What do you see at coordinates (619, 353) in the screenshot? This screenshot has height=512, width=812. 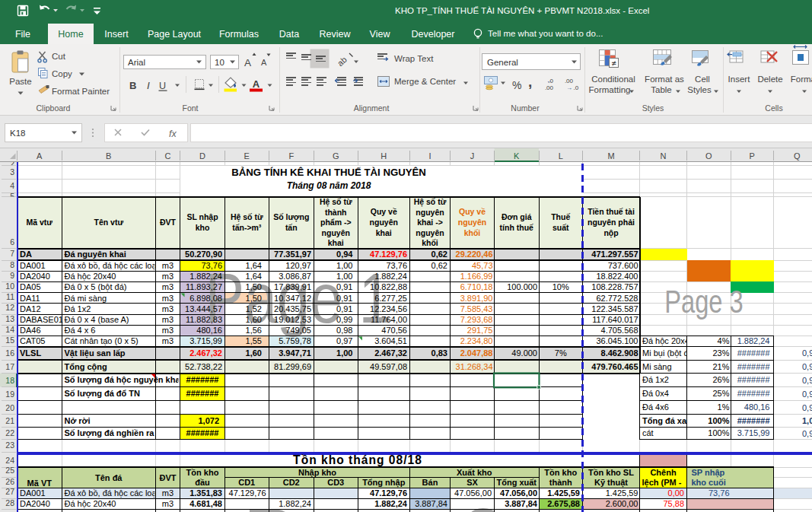 I see `svg-text: 8.462.908` at bounding box center [619, 353].